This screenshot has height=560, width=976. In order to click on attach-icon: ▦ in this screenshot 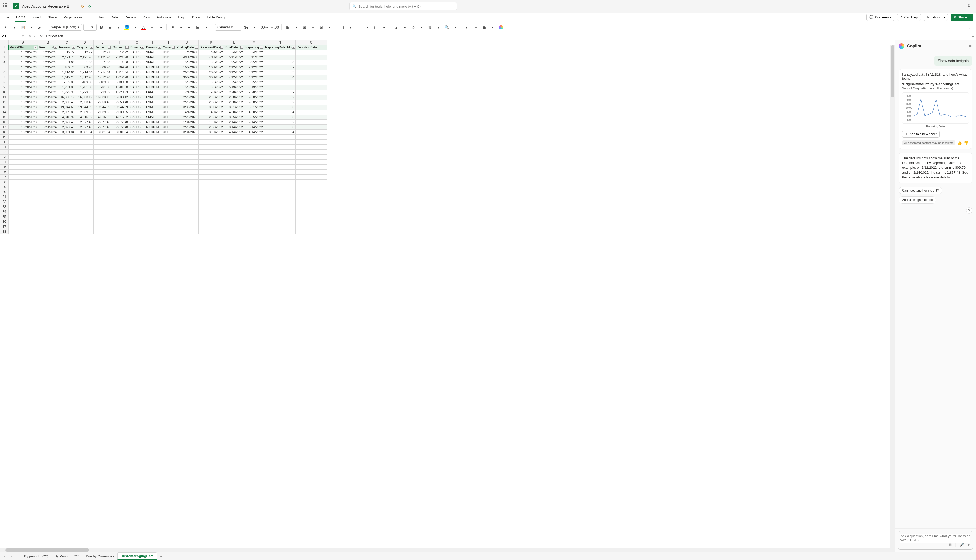, I will do `click(950, 545)`.